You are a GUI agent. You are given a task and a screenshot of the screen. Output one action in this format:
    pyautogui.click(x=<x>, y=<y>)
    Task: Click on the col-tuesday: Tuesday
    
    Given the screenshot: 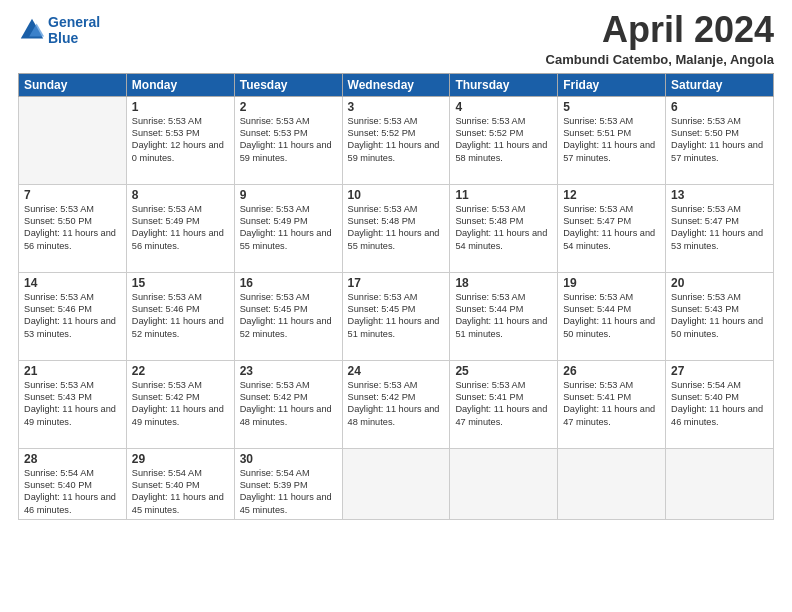 What is the action you would take?
    pyautogui.click(x=288, y=84)
    